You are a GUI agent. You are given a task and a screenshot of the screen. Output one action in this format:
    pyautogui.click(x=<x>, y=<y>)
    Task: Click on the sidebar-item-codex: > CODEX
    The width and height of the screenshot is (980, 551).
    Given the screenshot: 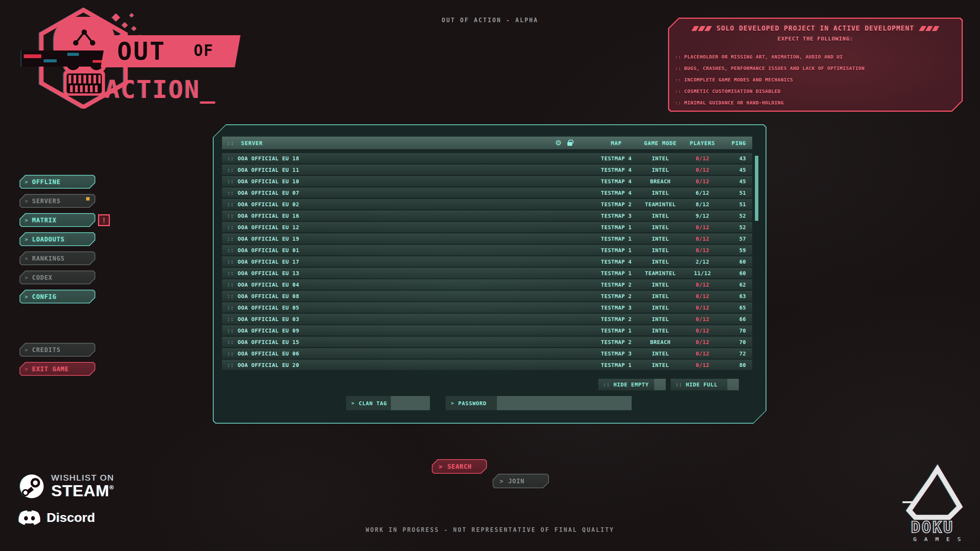 What is the action you would take?
    pyautogui.click(x=57, y=277)
    